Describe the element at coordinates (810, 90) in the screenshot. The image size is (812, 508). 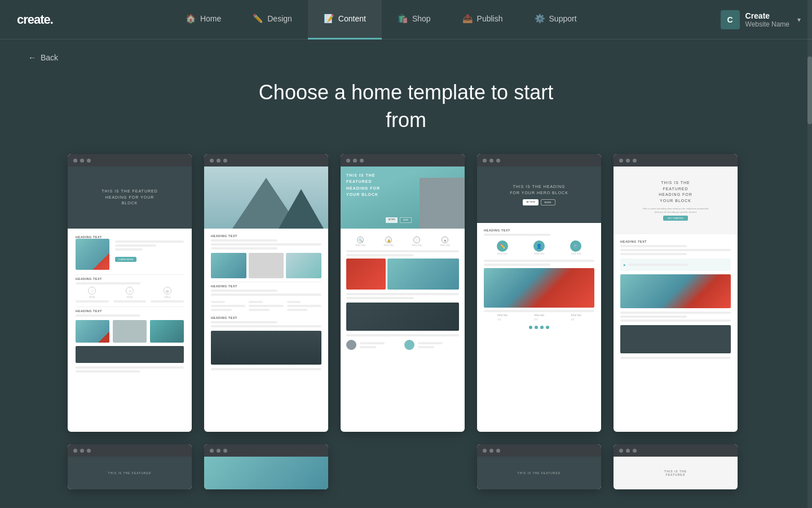
I see `scrollbar-thumb` at that location.